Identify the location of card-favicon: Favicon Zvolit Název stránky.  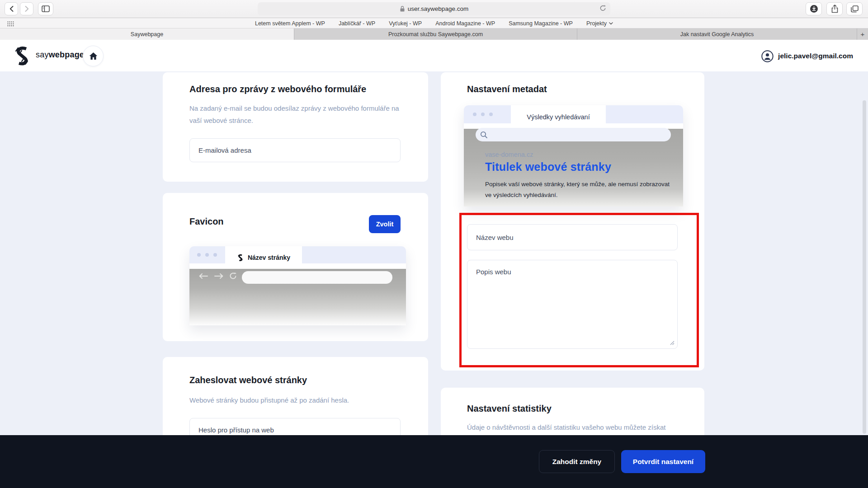
(296, 267).